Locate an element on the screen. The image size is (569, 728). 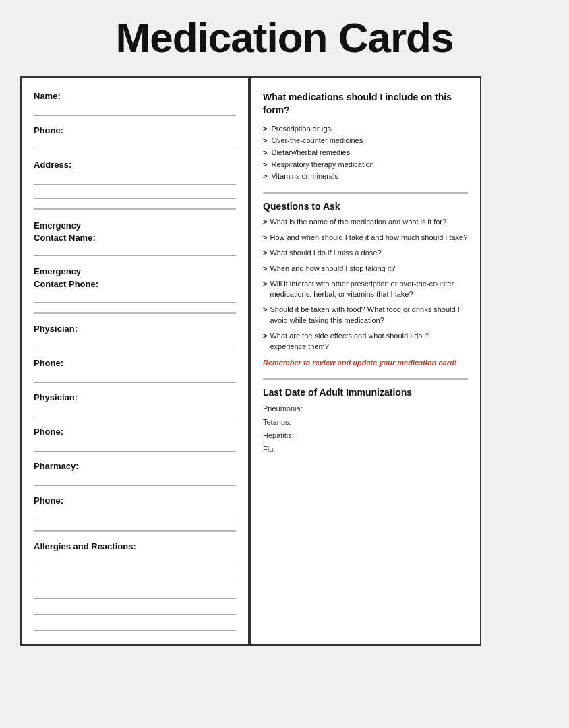
address-line2 is located at coordinates (135, 193).